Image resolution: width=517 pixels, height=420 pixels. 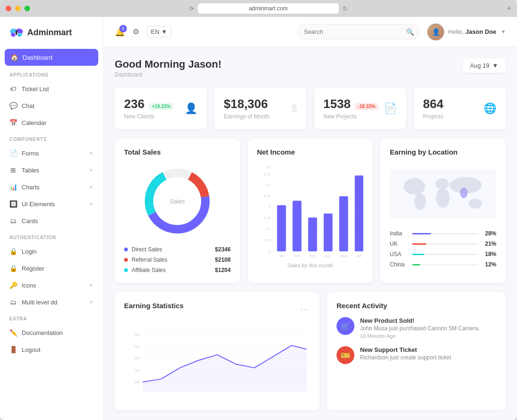 What do you see at coordinates (52, 204) in the screenshot?
I see `sidebar-item-ui-elements: 🔲 UI Elements ▼` at bounding box center [52, 204].